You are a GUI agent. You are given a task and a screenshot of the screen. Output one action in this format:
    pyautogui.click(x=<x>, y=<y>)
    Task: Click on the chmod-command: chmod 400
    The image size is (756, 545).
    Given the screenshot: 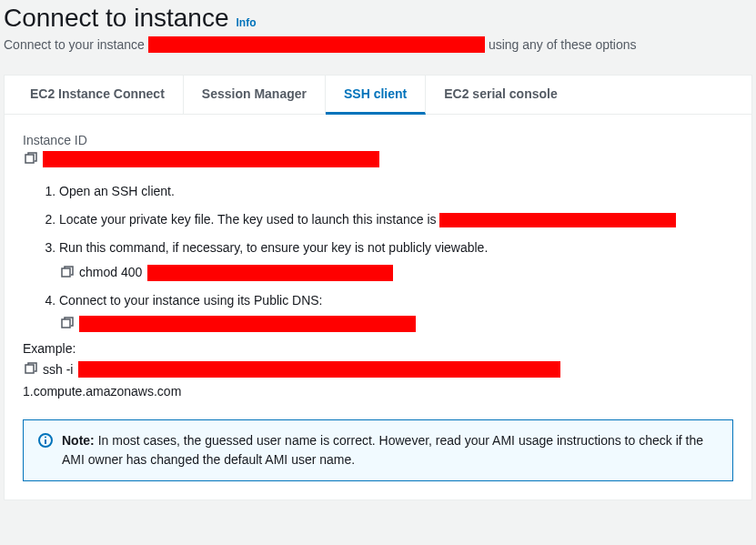 What is the action you would take?
    pyautogui.click(x=111, y=273)
    